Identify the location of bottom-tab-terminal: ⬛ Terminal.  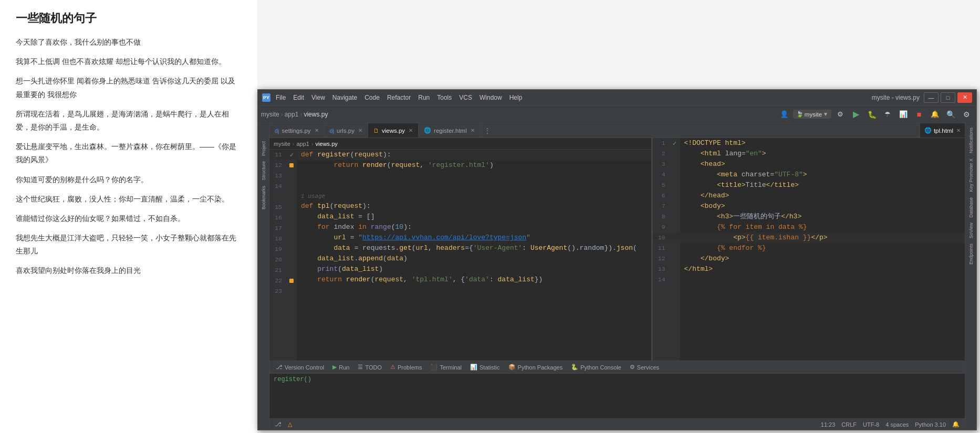
(446, 367).